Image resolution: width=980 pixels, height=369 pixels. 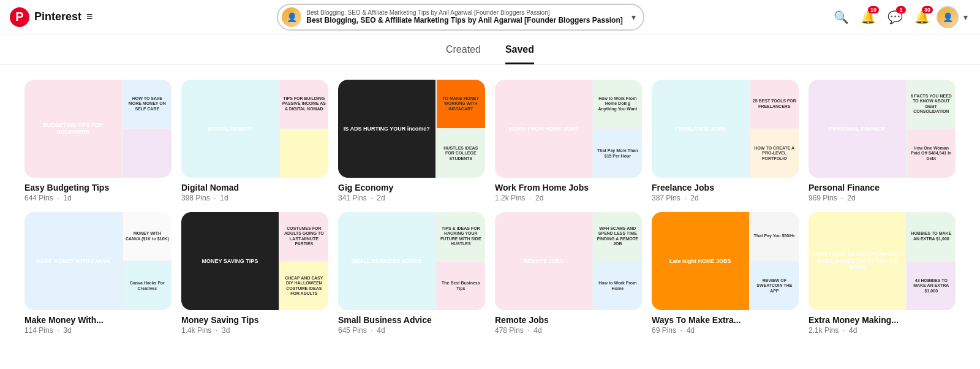 What do you see at coordinates (931, 237) in the screenshot?
I see `board-side-image-1: HOBBIES TO MAKE AN EXTRA $1,000` at bounding box center [931, 237].